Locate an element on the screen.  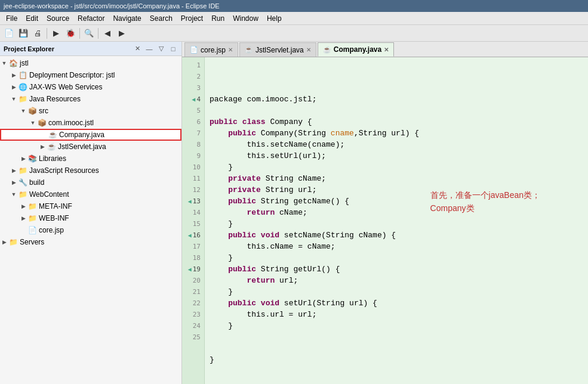
panel-max-icon: □ is located at coordinates (173, 49).